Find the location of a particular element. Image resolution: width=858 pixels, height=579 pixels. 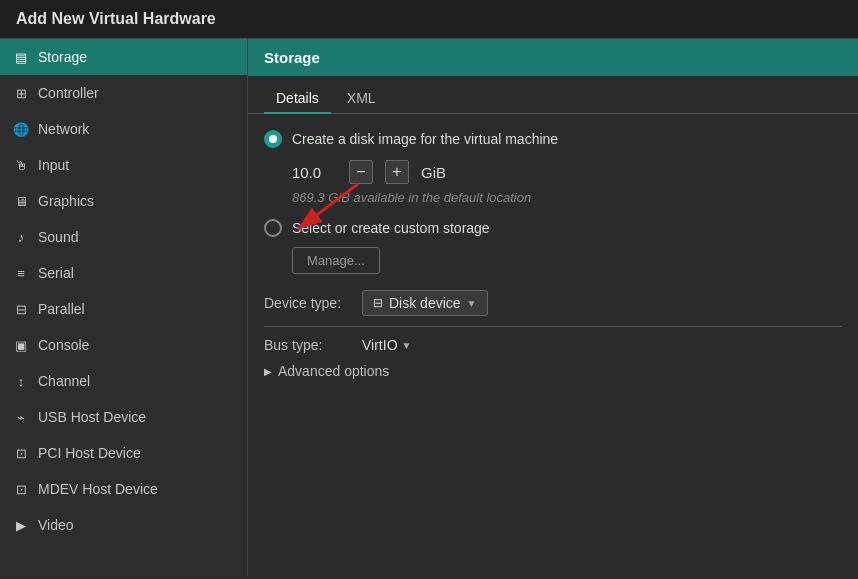

sidebar-item-label: Video is located at coordinates (56, 525).